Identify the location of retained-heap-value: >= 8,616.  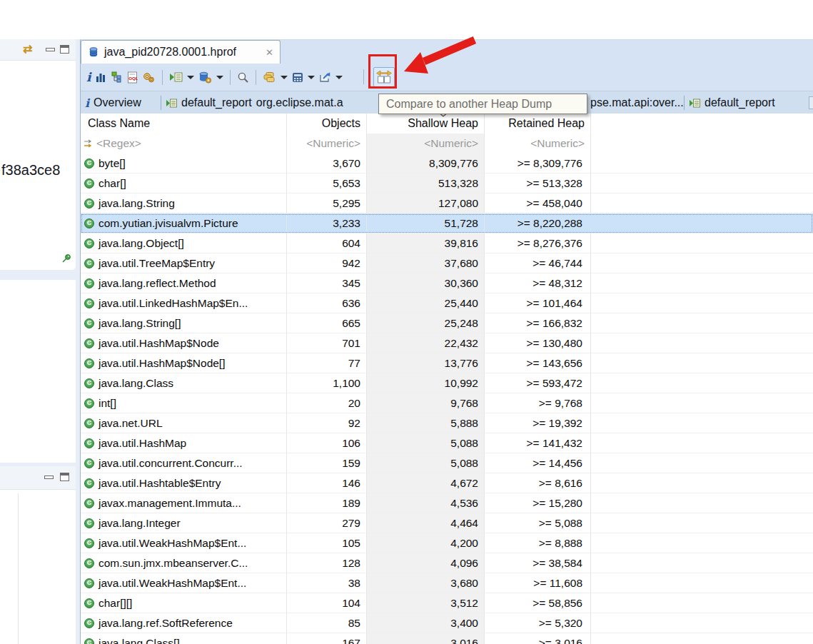
(537, 483).